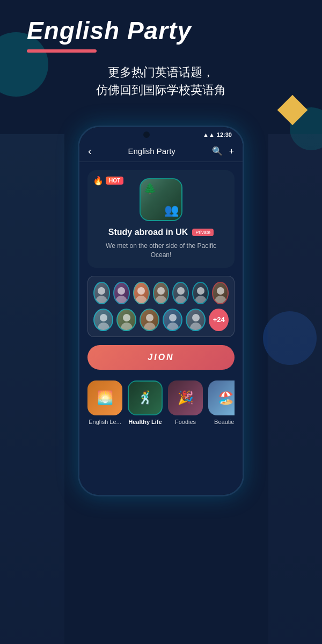  Describe the element at coordinates (221, 398) in the screenshot. I see `category-thumb-beauties: 🏖️` at that location.